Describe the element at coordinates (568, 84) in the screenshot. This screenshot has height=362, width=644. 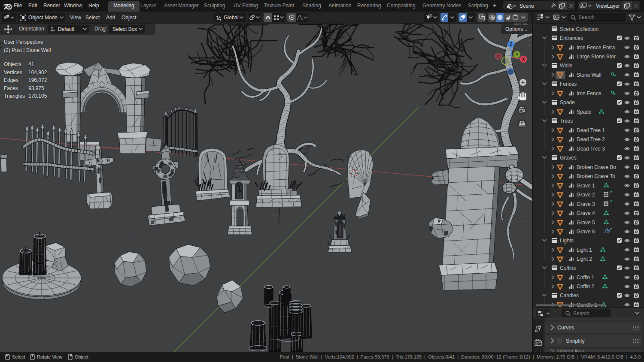
I see `svg-text: Fences` at that location.